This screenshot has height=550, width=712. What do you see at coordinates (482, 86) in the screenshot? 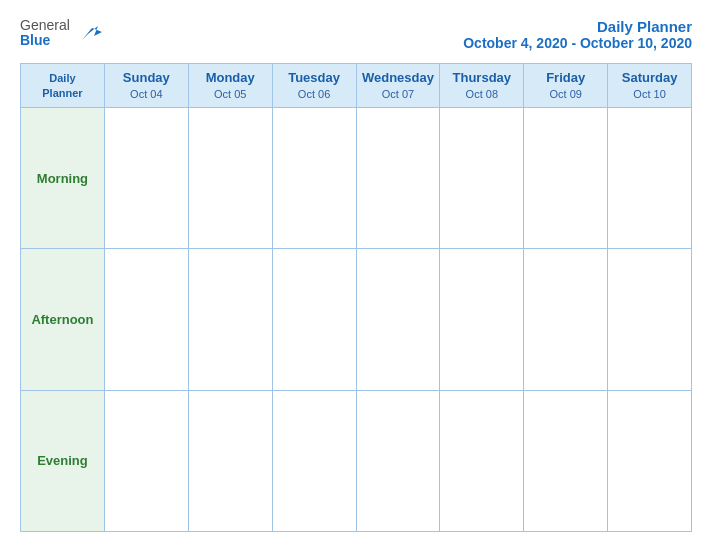
I see `col-header-thursday: Thursday Oct 08` at bounding box center [482, 86].